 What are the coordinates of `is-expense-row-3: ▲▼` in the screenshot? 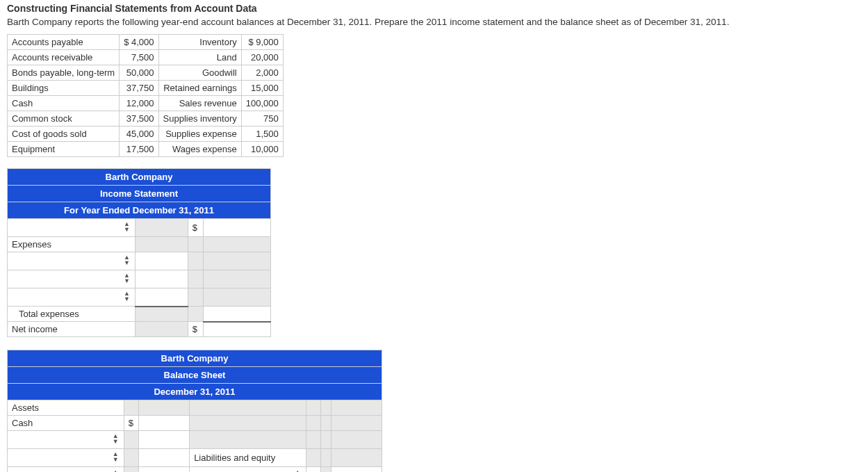 It's located at (139, 298).